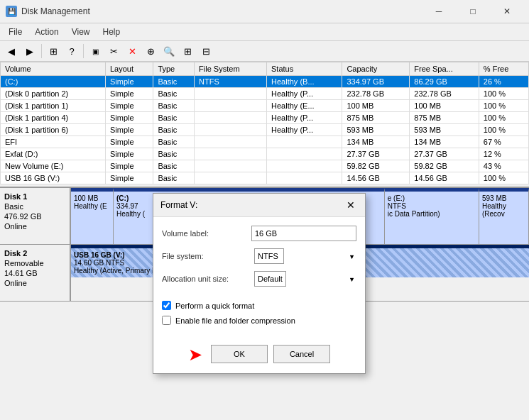 The height and width of the screenshot is (420, 529). I want to click on menu-file: File, so click(16, 32).